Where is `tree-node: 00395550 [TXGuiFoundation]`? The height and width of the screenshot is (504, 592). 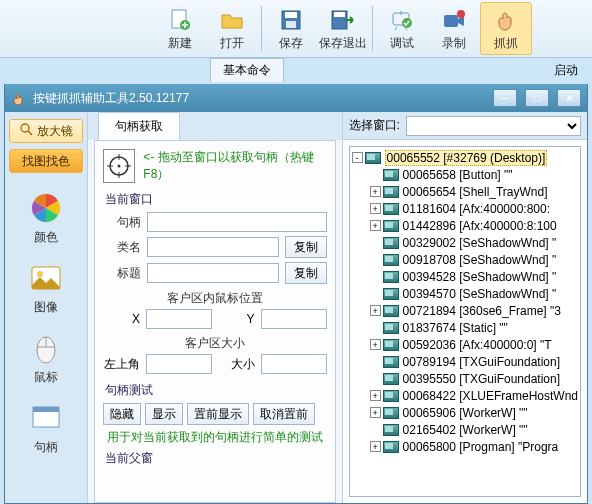
tree-node: 00395550 [TXGuiFoundation] is located at coordinates (465, 378).